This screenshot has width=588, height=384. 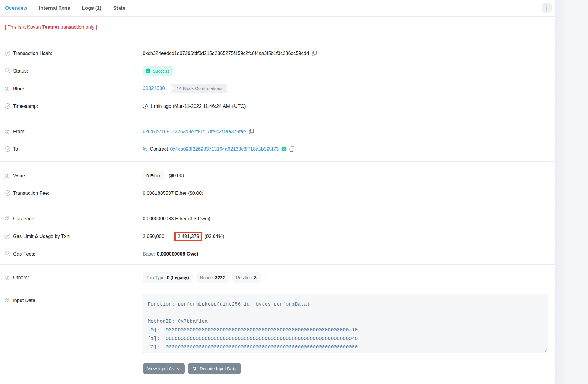 I want to click on row-timestamp: ? Timestamp: 1 min ago (Mar-11-2022 11:4…, so click(x=278, y=106).